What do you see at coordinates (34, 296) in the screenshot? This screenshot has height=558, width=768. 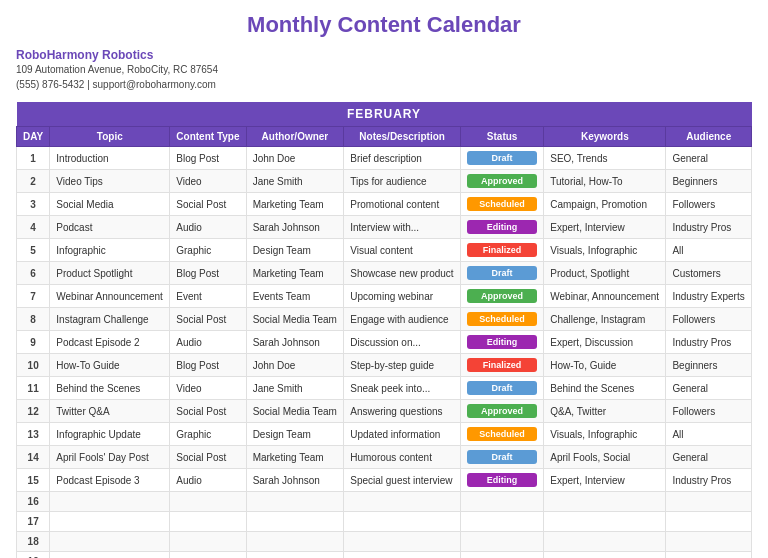 I see `cell-day: 7` at bounding box center [34, 296].